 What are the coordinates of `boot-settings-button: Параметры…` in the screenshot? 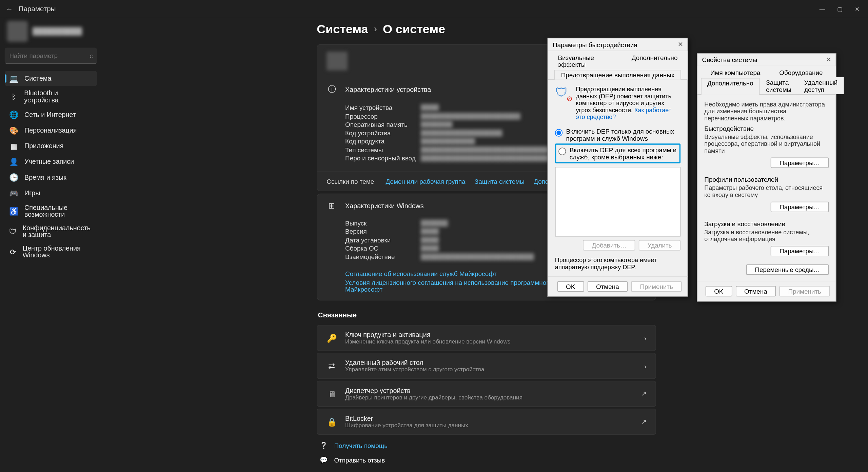 It's located at (800, 251).